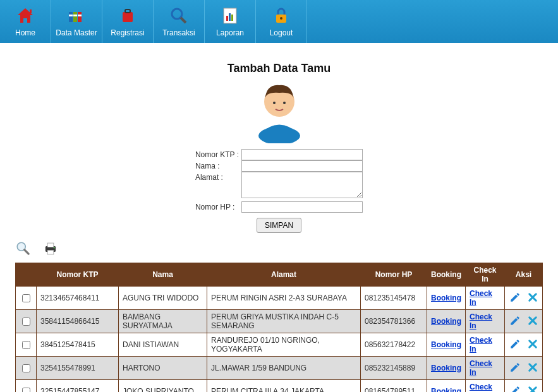  Describe the element at coordinates (284, 345) in the screenshot. I see `cell-alamat: RANDUREJO 01/10 NGRINGO, YOGYAKARTA` at that location.